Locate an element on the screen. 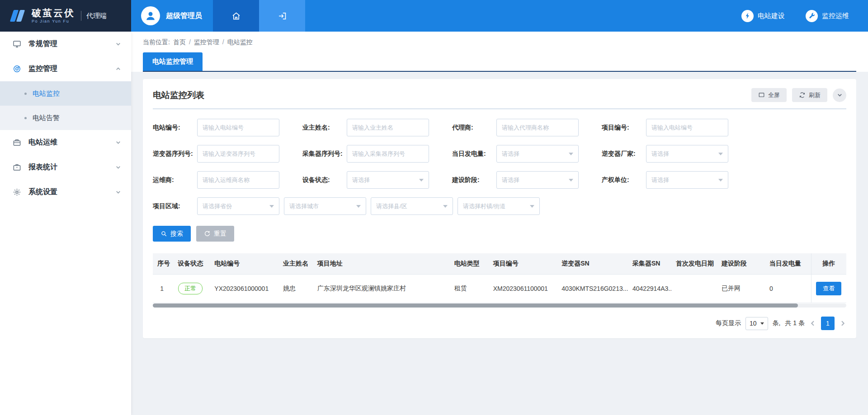 The height and width of the screenshot is (415, 868). breadcrumb-item: 首页 is located at coordinates (179, 42).